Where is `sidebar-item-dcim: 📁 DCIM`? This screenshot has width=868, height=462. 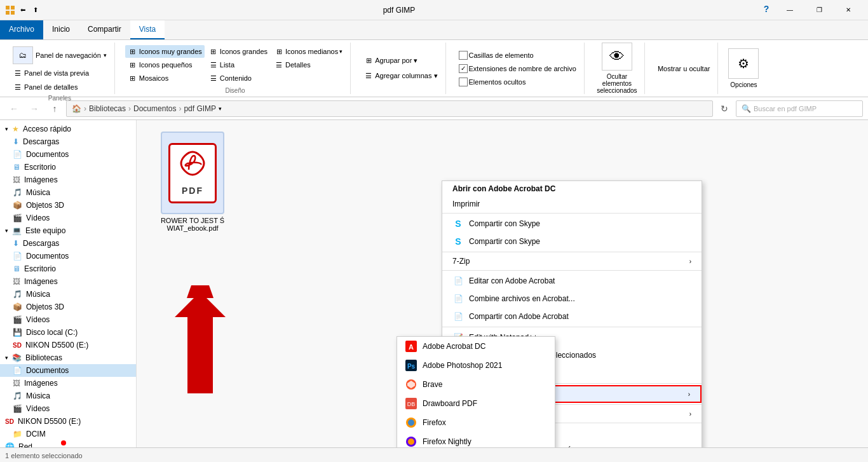
sidebar-item-dcim: 📁 DCIM is located at coordinates (68, 434).